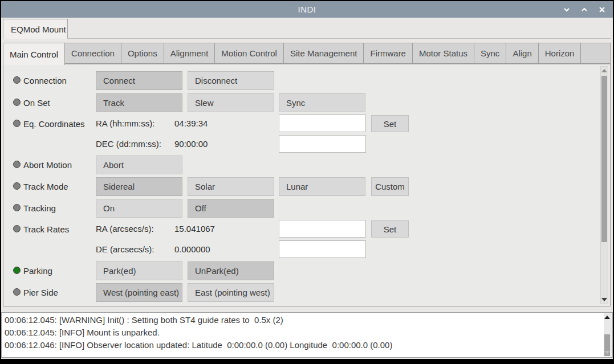  Describe the element at coordinates (323, 144) in the screenshot. I see `dec-coordinate-input` at that location.